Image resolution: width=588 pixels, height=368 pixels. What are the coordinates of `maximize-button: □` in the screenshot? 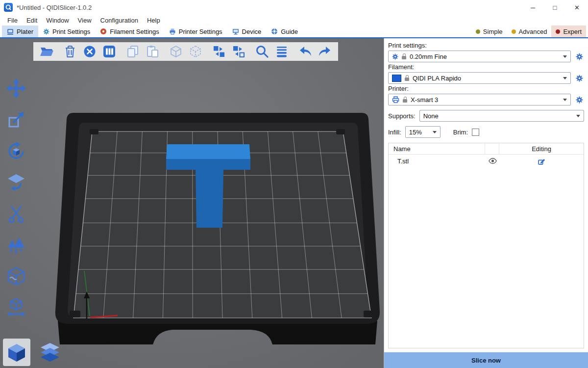 It's located at (555, 7).